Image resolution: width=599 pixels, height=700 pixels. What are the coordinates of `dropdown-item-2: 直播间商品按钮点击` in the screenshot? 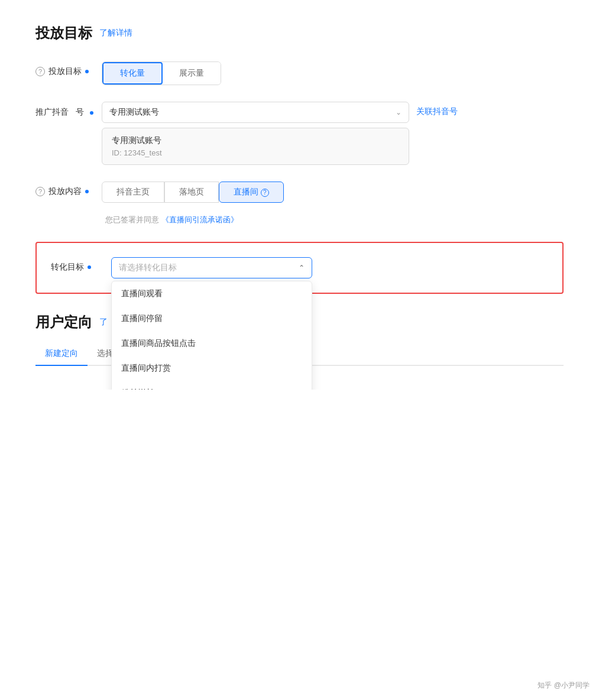 It's located at (212, 343).